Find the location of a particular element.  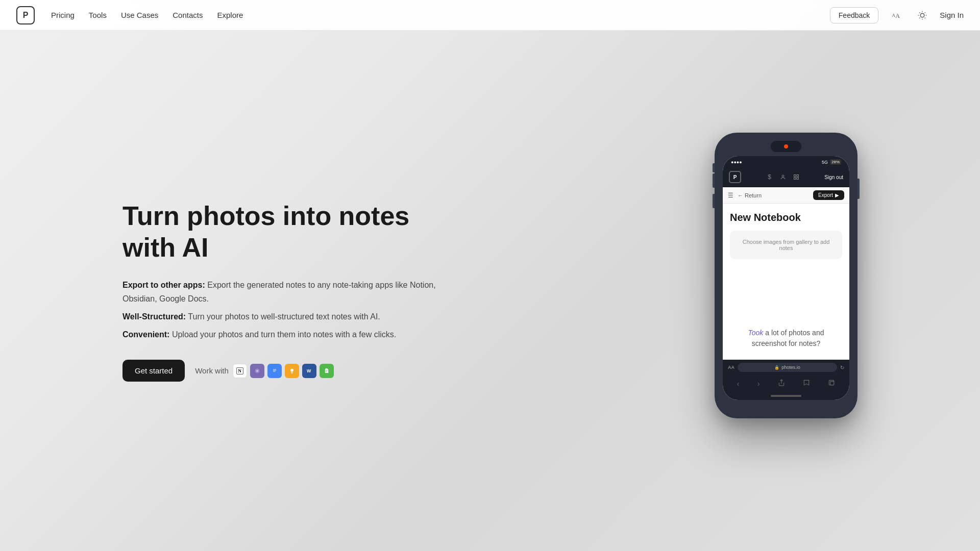

app-promo-text: Took a lot of photos and screenshot for … is located at coordinates (786, 338).